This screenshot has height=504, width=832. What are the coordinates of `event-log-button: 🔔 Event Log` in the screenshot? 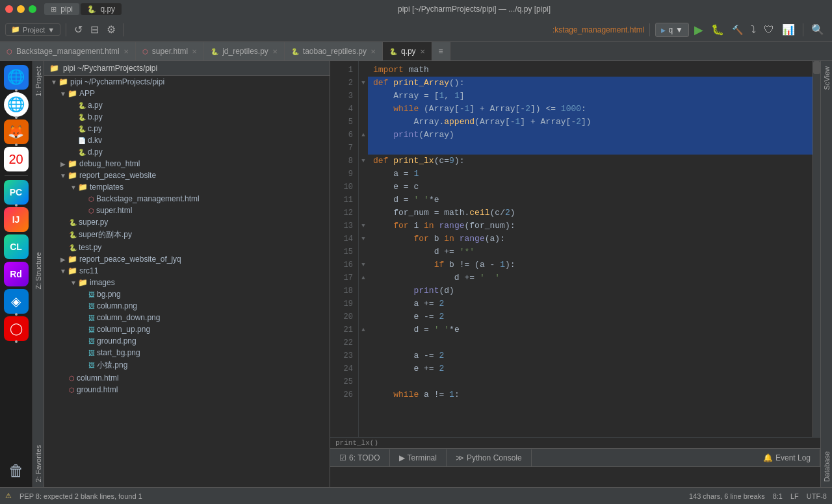 It's located at (787, 458).